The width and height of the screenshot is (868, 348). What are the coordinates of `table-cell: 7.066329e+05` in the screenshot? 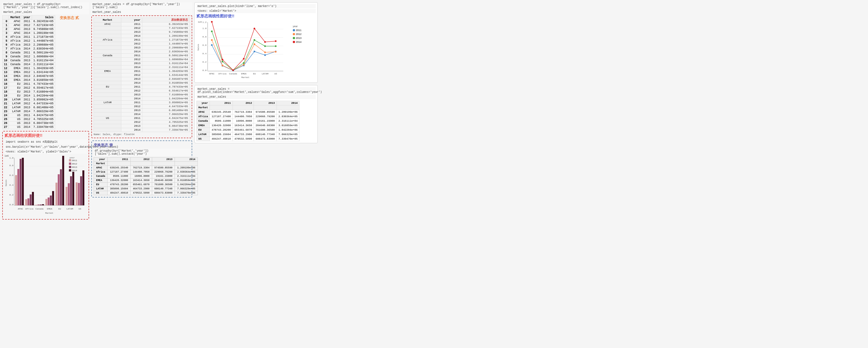 It's located at (288, 135).